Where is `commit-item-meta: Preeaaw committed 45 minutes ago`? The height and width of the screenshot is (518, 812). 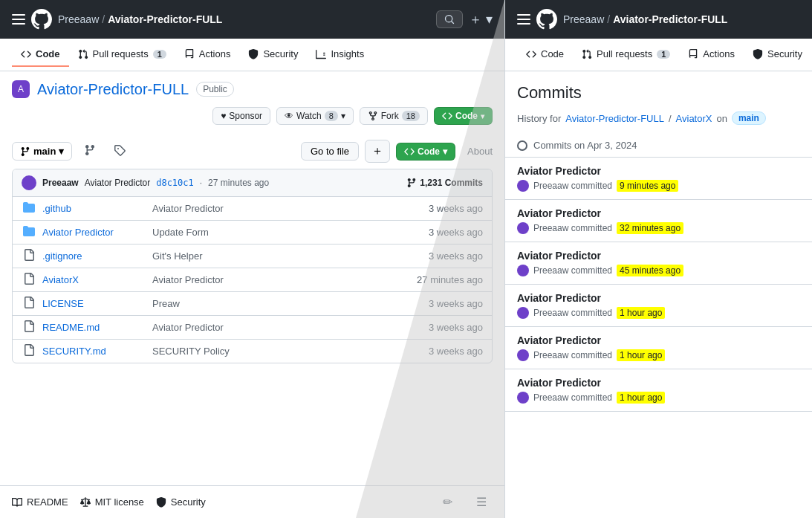 commit-item-meta: Preeaaw committed 45 minutes ago is located at coordinates (658, 271).